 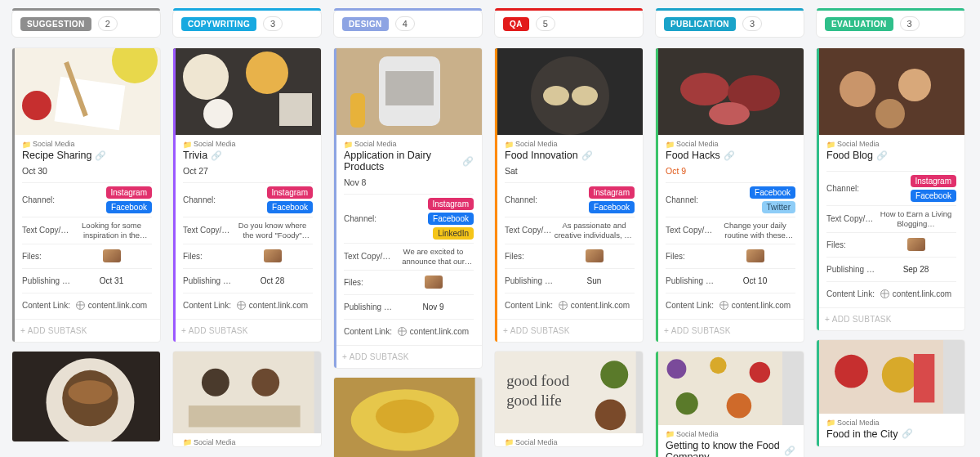 I want to click on publishing-date-value: Nov 9, so click(x=433, y=307).